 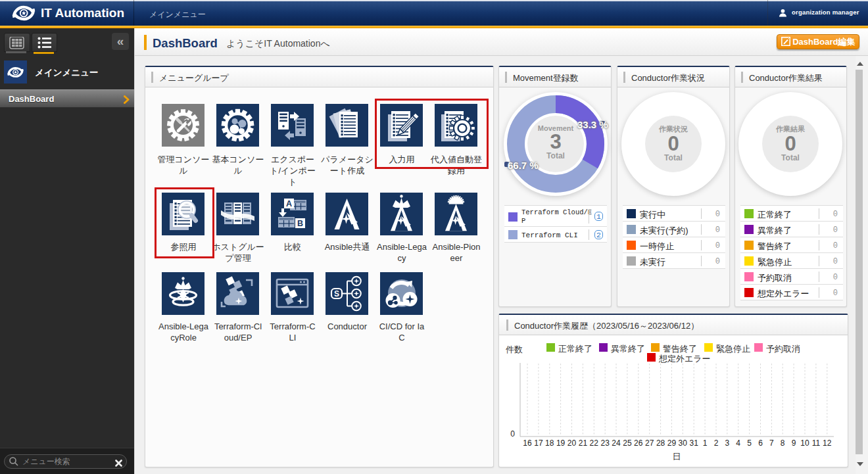 I want to click on svg-text: 11, so click(x=817, y=443).